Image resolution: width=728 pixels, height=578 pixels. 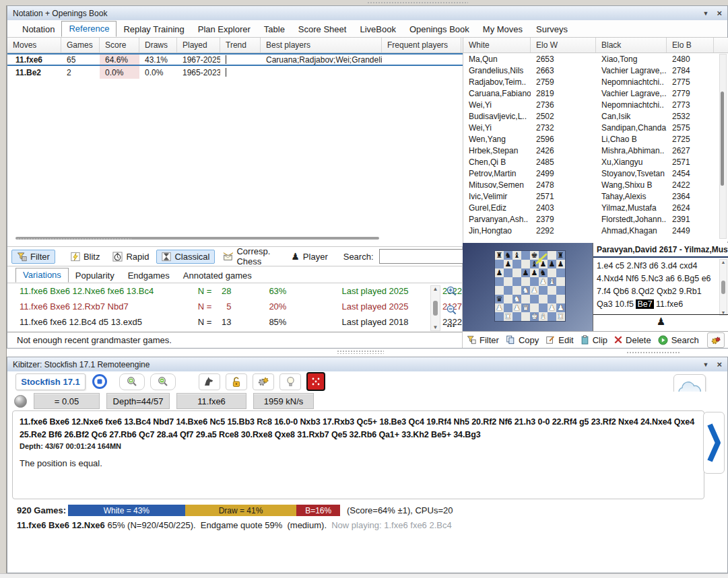 What do you see at coordinates (95, 276) in the screenshot?
I see `subtab-popularity: Popularity` at bounding box center [95, 276].